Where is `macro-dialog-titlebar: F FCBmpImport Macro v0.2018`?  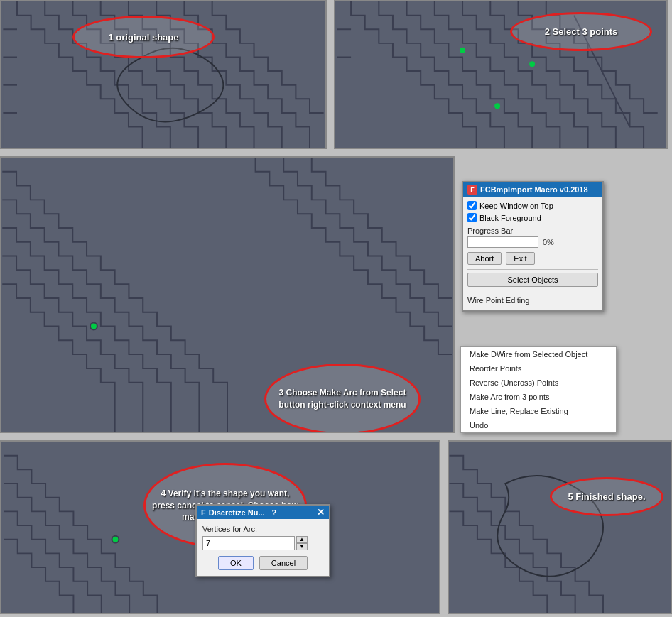
macro-dialog-titlebar: F FCBmpImport Macro v0.2018 is located at coordinates (533, 190).